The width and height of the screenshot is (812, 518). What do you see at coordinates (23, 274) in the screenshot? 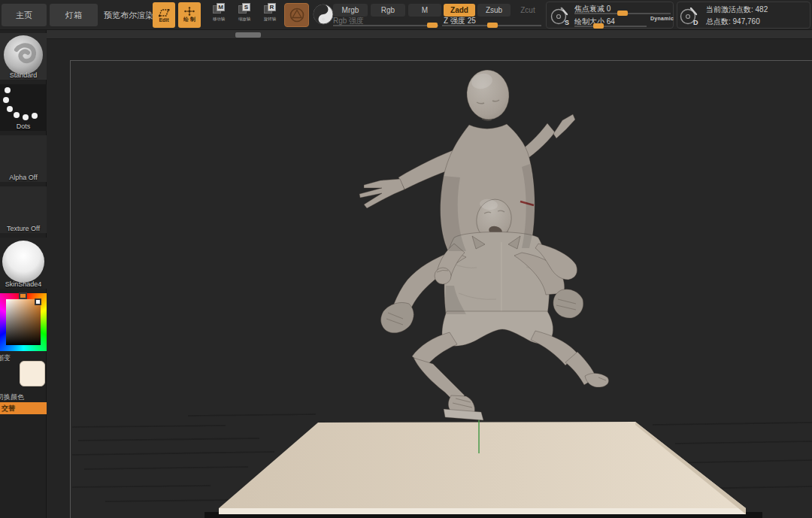
I see `left-shelf: Standard Dots Alpha Off Texture Off` at bounding box center [23, 274].